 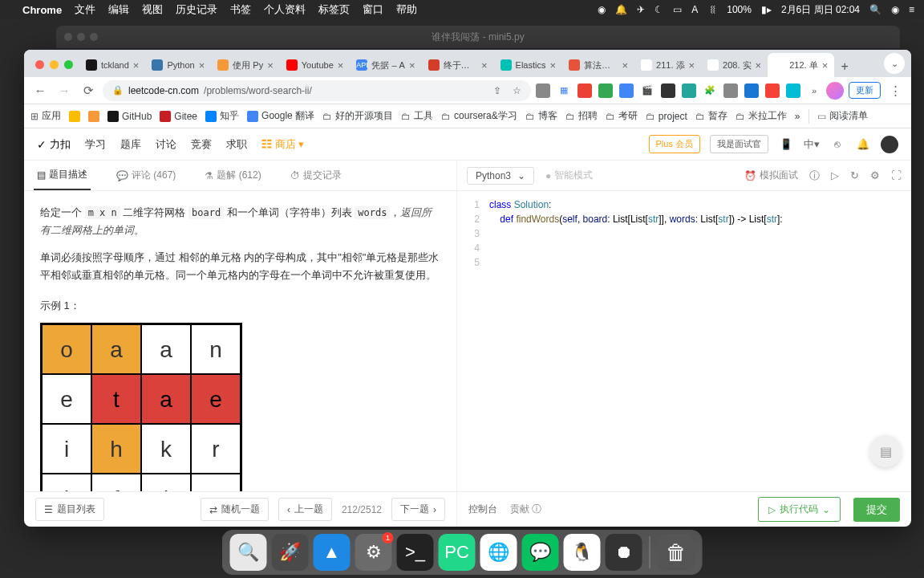 What do you see at coordinates (316, 175) in the screenshot?
I see `tab-submissions: ⏱提交记录` at bounding box center [316, 175].